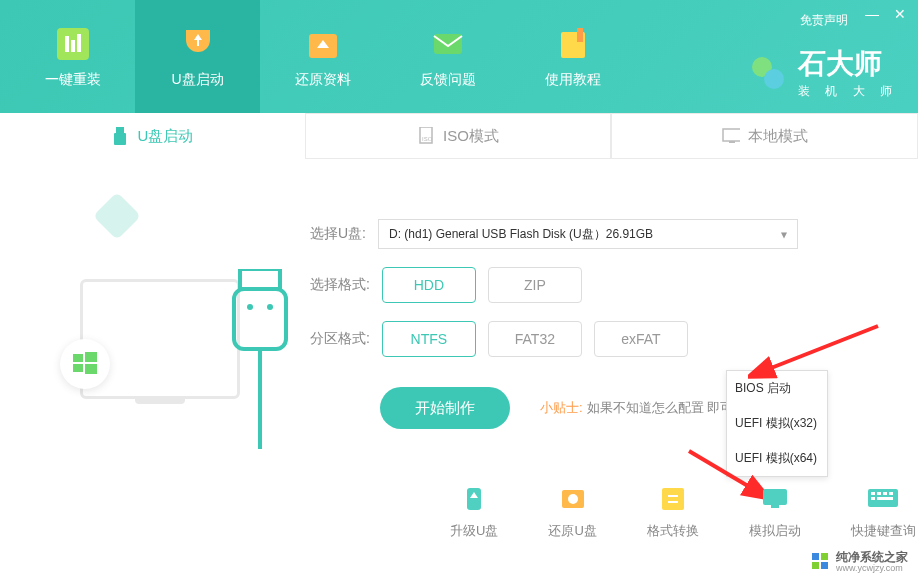 Image resolution: width=918 pixels, height=578 pixels. Describe the element at coordinates (573, 44) in the screenshot. I see `tutorial-icon` at that location.